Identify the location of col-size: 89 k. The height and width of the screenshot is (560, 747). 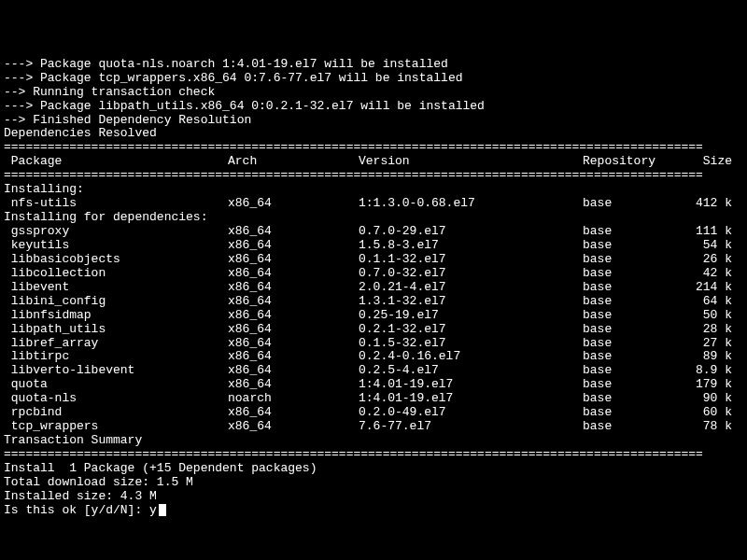
(704, 357).